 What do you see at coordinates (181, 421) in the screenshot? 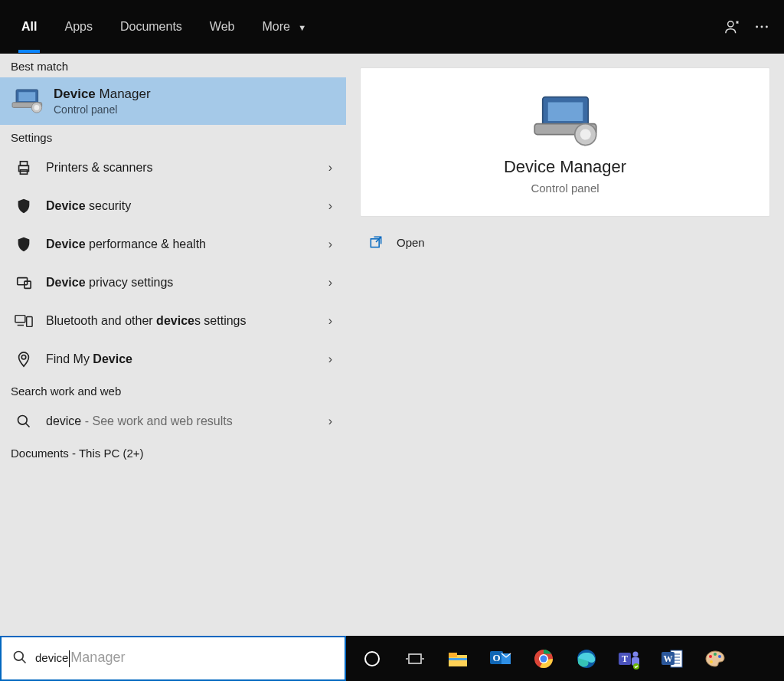
I see `result-label: device - See work and web results` at bounding box center [181, 421].